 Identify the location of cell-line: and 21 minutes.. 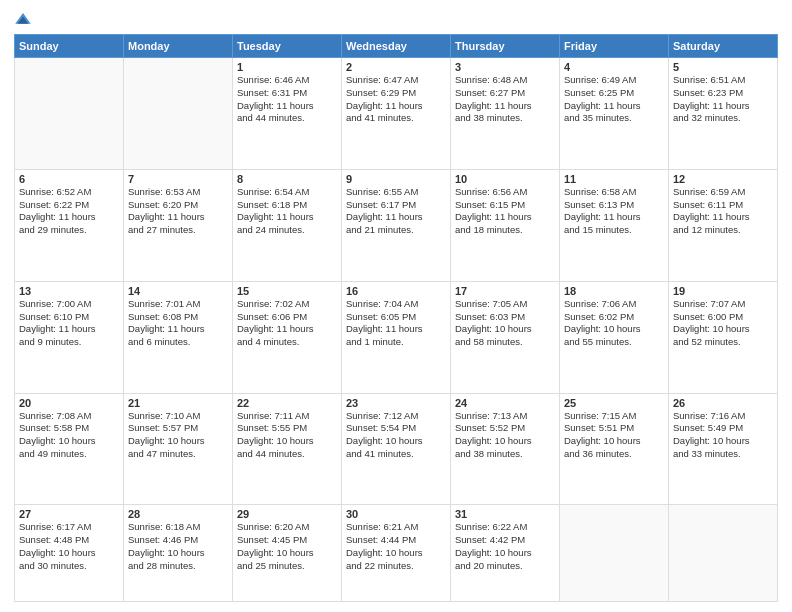
(396, 230).